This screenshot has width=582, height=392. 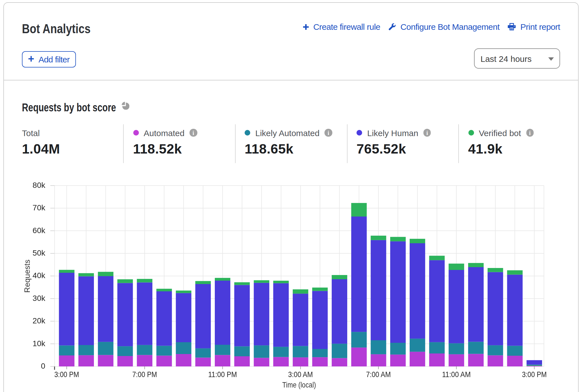 I want to click on svg-text: 30k, so click(x=39, y=298).